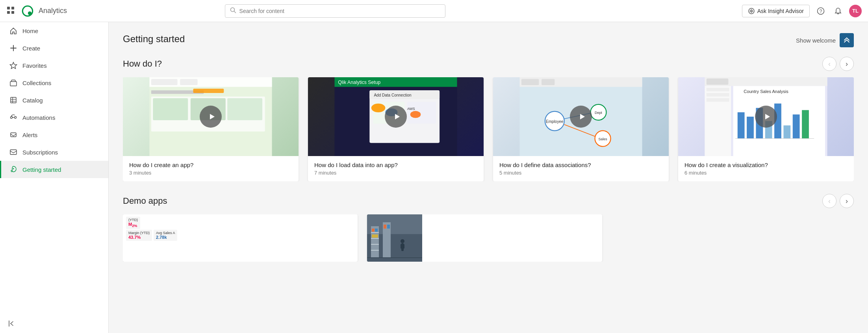  I want to click on sidebar-item-collections: Collections, so click(54, 83).